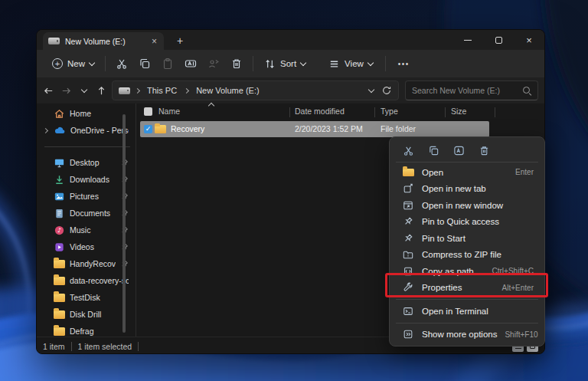  What do you see at coordinates (467, 238) in the screenshot?
I see `menu-item-pin-to-start: Pin to Start` at bounding box center [467, 238].